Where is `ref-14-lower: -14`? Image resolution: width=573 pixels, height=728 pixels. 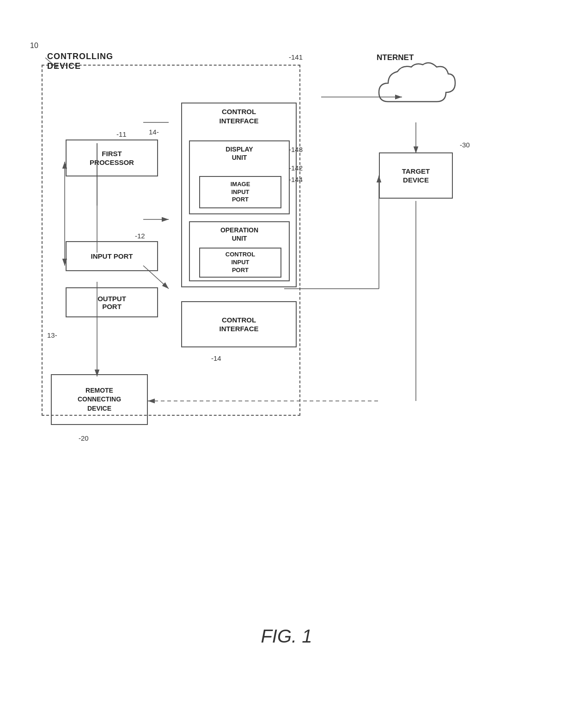 ref-14-lower: -14 is located at coordinates (216, 358).